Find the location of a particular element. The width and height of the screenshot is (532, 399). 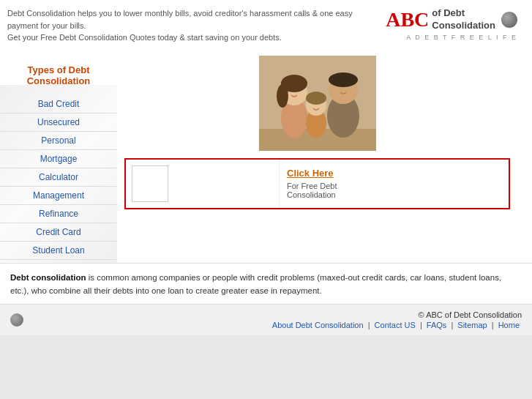

family-illustration is located at coordinates (318, 103).